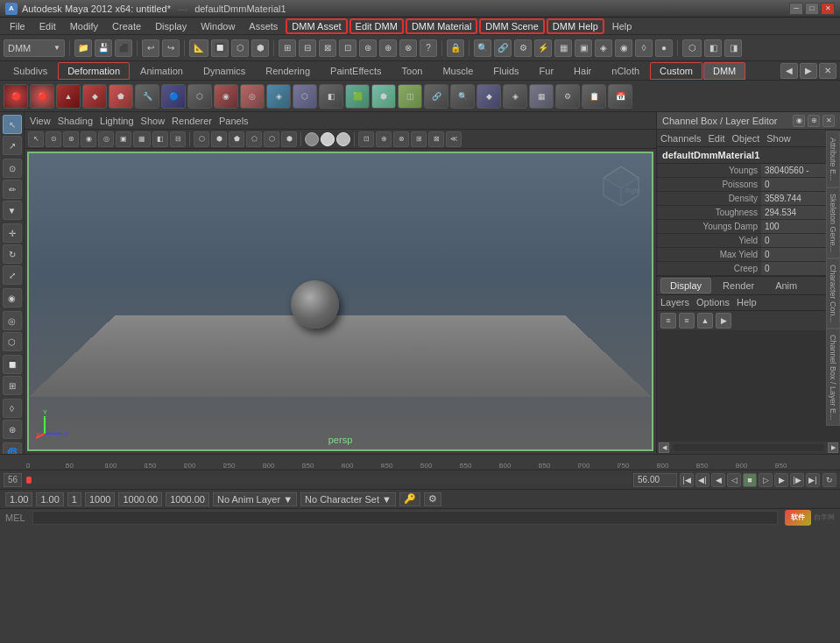  What do you see at coordinates (724, 71) in the screenshot?
I see `tab-dmm: DMM` at bounding box center [724, 71].